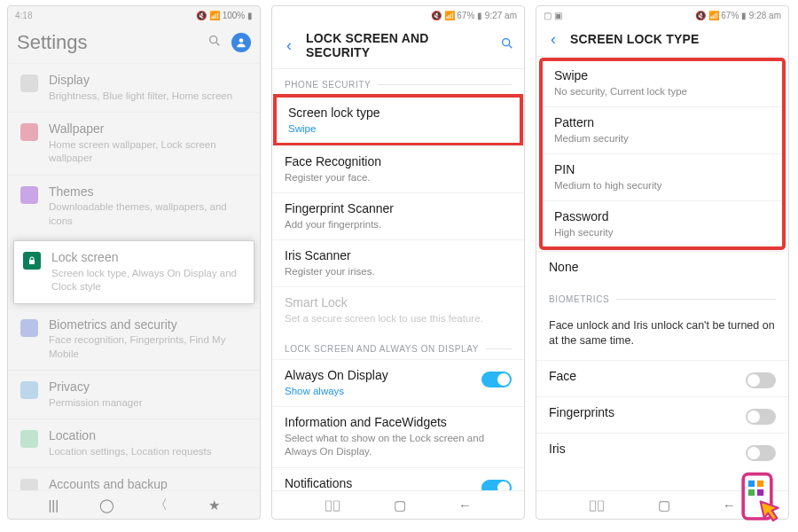  What do you see at coordinates (662, 83) in the screenshot?
I see `lock-type-swipe: Swipe No security, Current lock type` at bounding box center [662, 83].